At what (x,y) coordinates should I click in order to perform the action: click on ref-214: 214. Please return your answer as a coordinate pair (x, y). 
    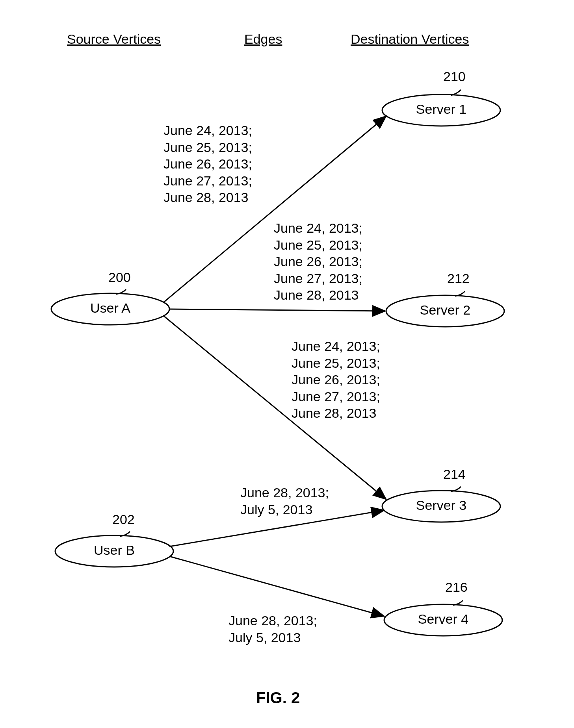
    Looking at the image, I should click on (455, 474).